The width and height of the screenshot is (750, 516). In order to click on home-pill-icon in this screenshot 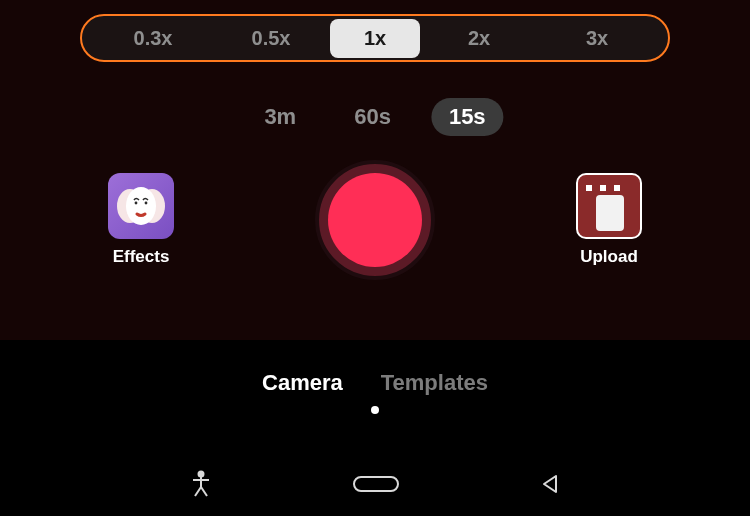, I will do `click(376, 486)`.